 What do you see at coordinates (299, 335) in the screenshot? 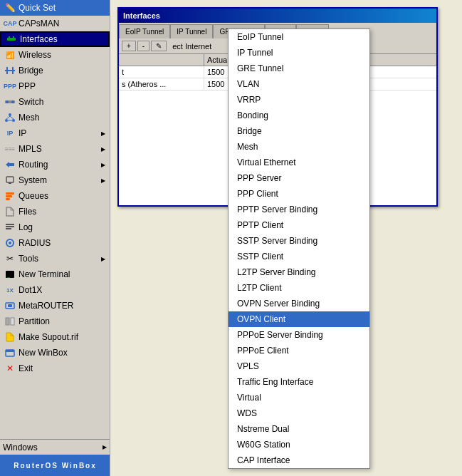
I see `menu-item-pppoe-server-binding: PPPoE Server Binding` at bounding box center [299, 335].